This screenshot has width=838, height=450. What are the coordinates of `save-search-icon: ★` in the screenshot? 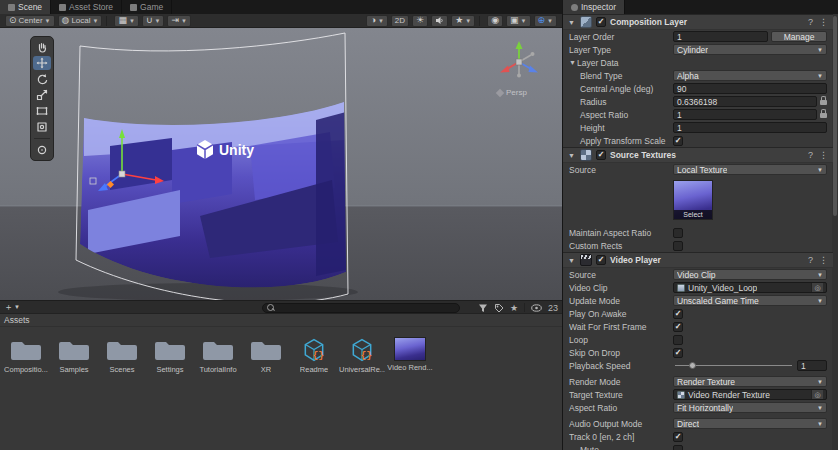 It's located at (514, 308).